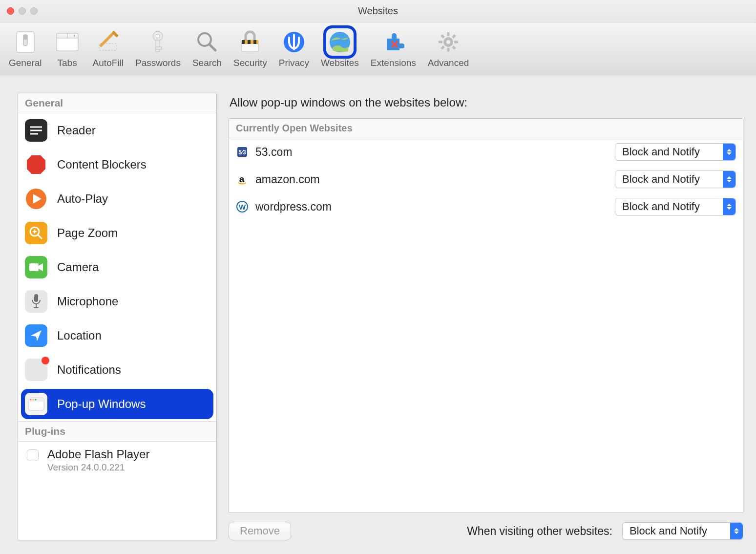 The height and width of the screenshot is (554, 756). What do you see at coordinates (87, 233) in the screenshot?
I see `sidebar-item-label: Page Zoom` at bounding box center [87, 233].